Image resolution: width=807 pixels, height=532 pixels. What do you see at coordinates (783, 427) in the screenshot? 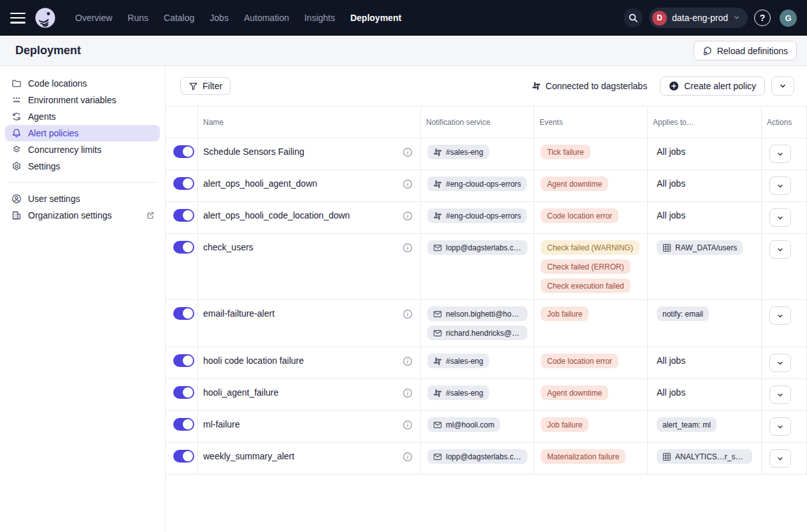
I see `actions-cell` at bounding box center [783, 427].